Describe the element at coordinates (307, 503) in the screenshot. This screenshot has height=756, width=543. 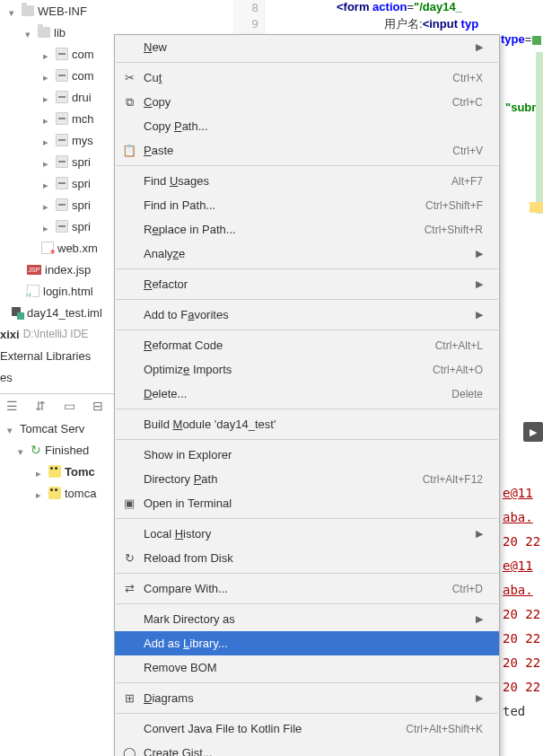
I see `menu-item-open-in-terminal: ▣Open in Terminal` at that location.